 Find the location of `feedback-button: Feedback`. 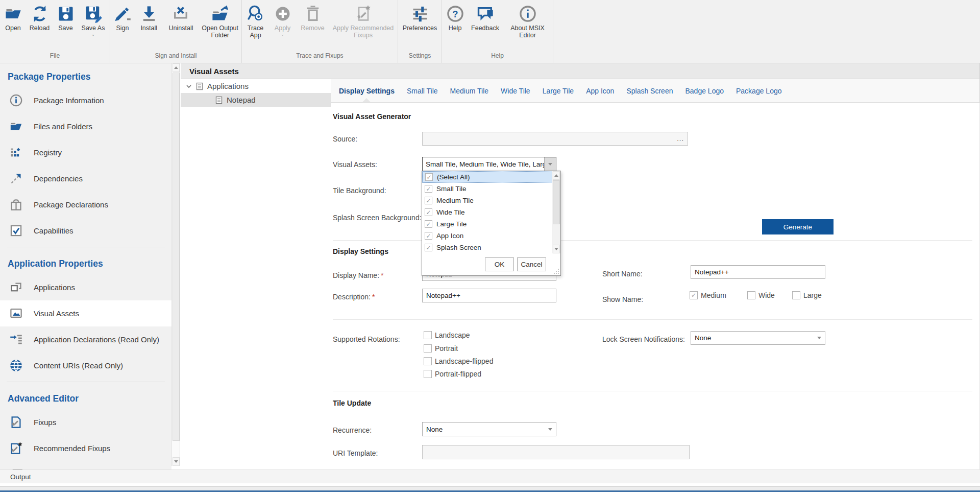

feedback-button: Feedback is located at coordinates (485, 17).